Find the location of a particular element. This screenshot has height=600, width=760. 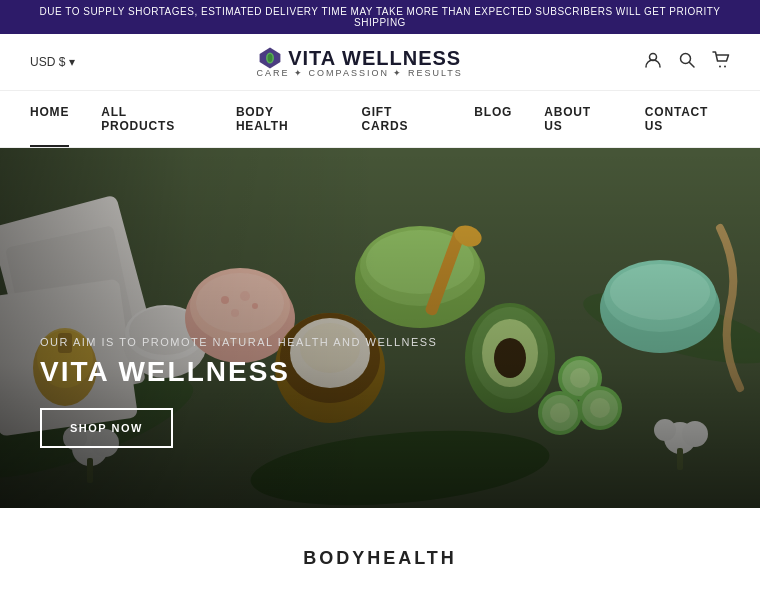

nav-item-blog: BLOG is located at coordinates (493, 119).